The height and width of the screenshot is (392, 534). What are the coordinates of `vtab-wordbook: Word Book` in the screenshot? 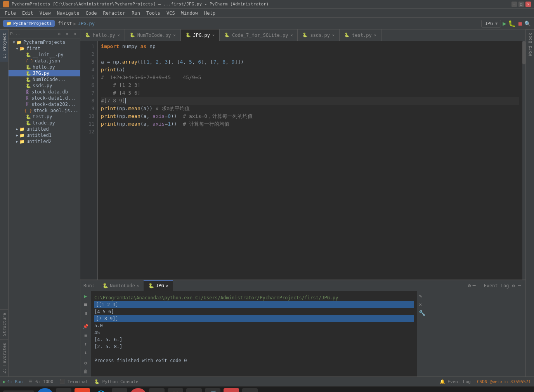 It's located at (530, 44).